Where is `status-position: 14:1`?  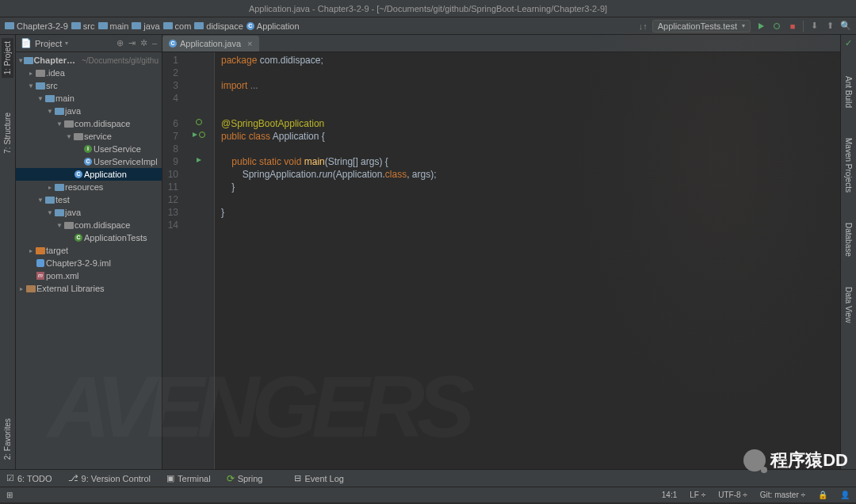
status-position: 14:1 is located at coordinates (669, 494).